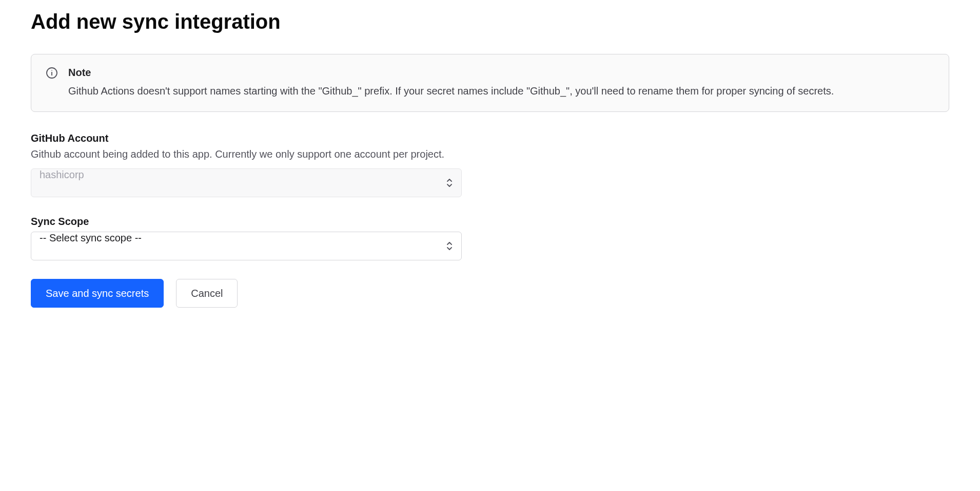 This screenshot has width=980, height=491. Describe the element at coordinates (490, 165) in the screenshot. I see `github-account-field-group: GitHub Account Github account being adde…` at that location.